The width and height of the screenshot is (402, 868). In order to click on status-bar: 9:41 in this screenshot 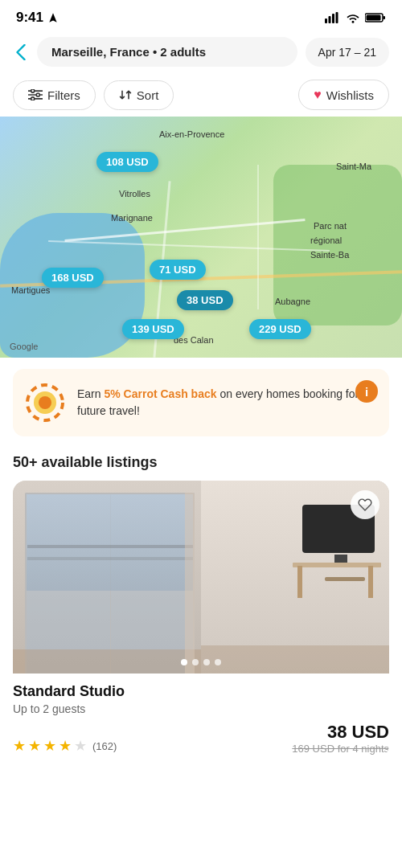, I will do `click(201, 15)`.